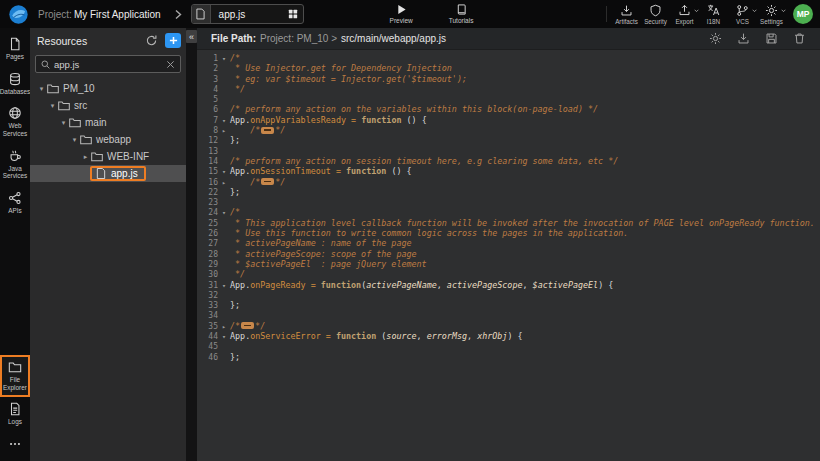 This screenshot has width=820, height=461. Describe the element at coordinates (508, 202) in the screenshot. I see `code-line-23: 23` at that location.